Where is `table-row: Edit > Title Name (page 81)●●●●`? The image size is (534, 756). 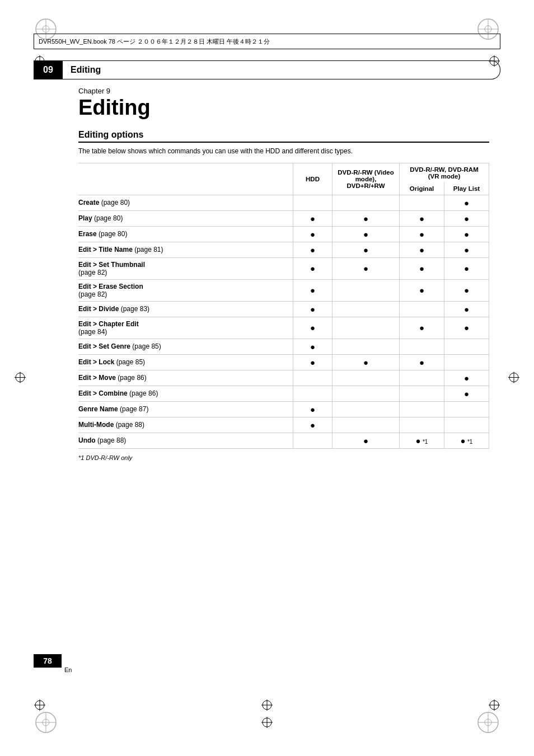
table-row: Edit > Title Name (page 81)●●●● is located at coordinates (284, 250).